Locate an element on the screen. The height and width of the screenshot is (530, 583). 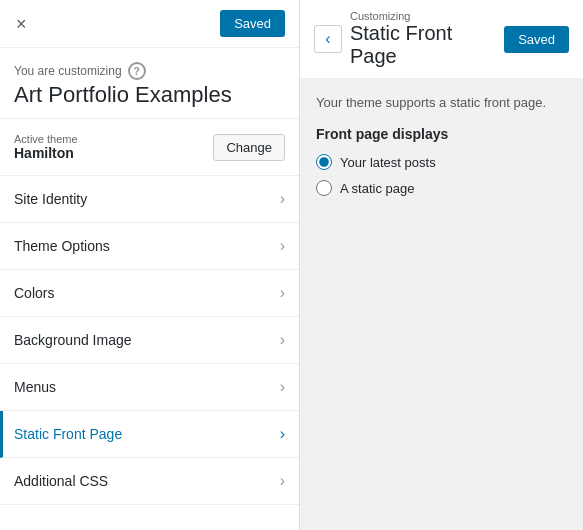
nav-item-label: Background Image is located at coordinates (73, 340).